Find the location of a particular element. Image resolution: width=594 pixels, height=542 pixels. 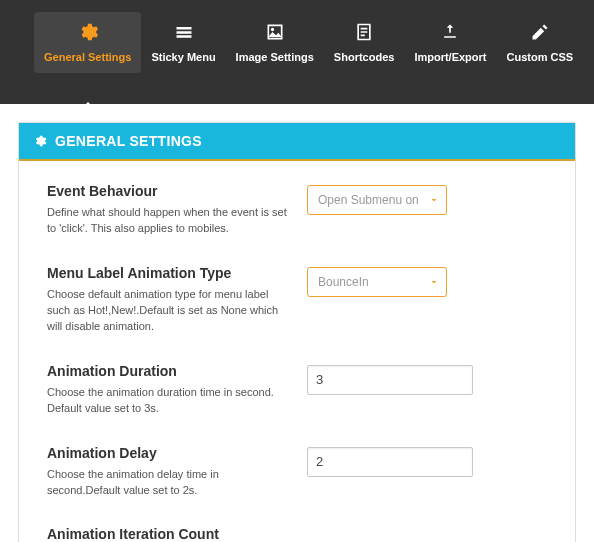

tab-label: Import/Export is located at coordinates (450, 57).